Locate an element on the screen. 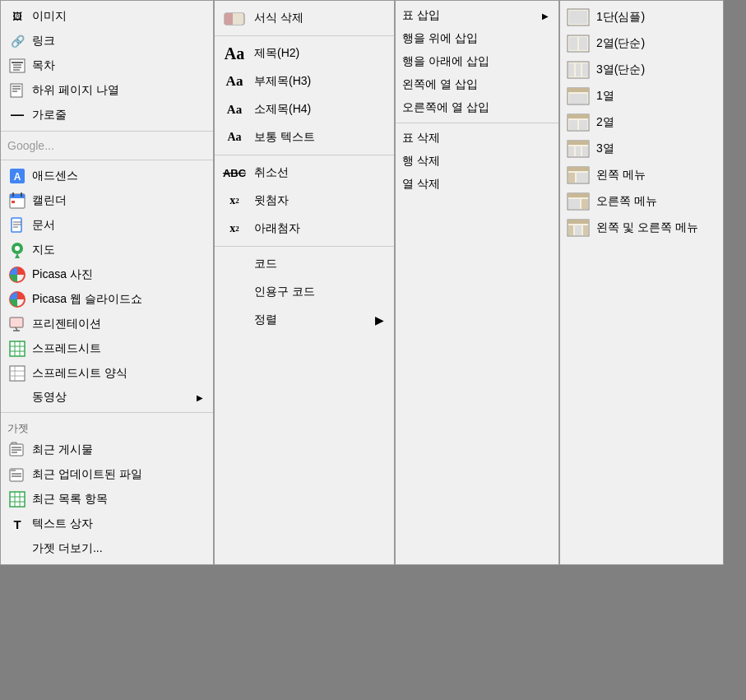 This screenshot has width=746, height=700. menu-item-adsense: A 애드센스 is located at coordinates (107, 176).